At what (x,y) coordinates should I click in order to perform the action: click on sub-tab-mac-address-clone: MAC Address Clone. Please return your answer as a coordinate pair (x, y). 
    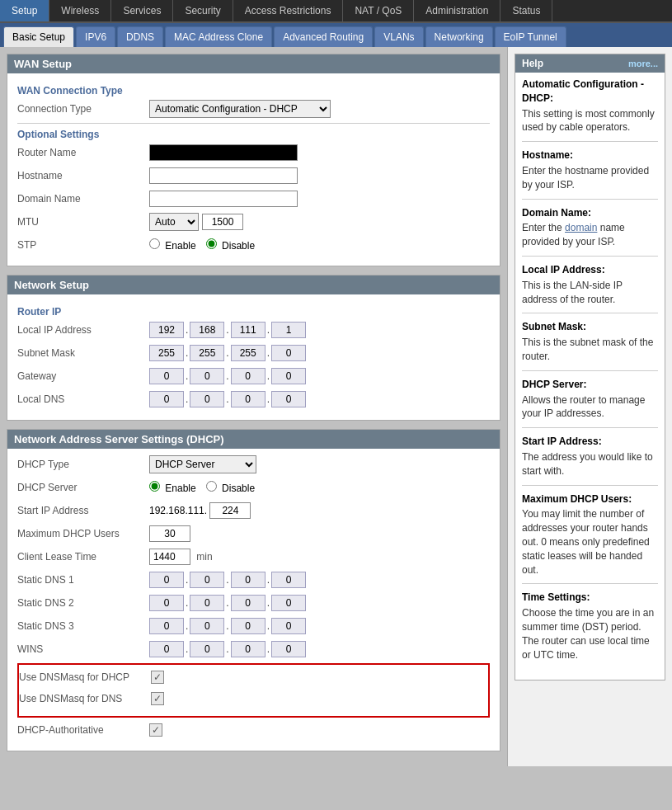
    Looking at the image, I should click on (219, 36).